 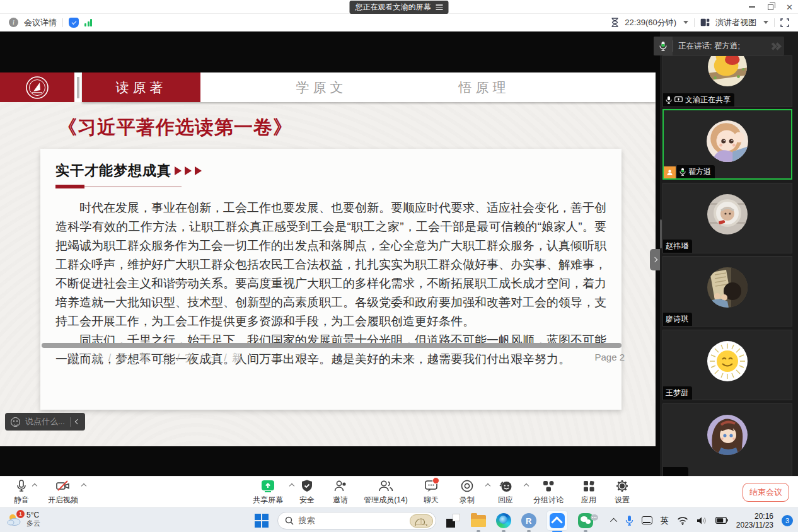 I want to click on tray-date: 2023/11/23, so click(x=755, y=525).